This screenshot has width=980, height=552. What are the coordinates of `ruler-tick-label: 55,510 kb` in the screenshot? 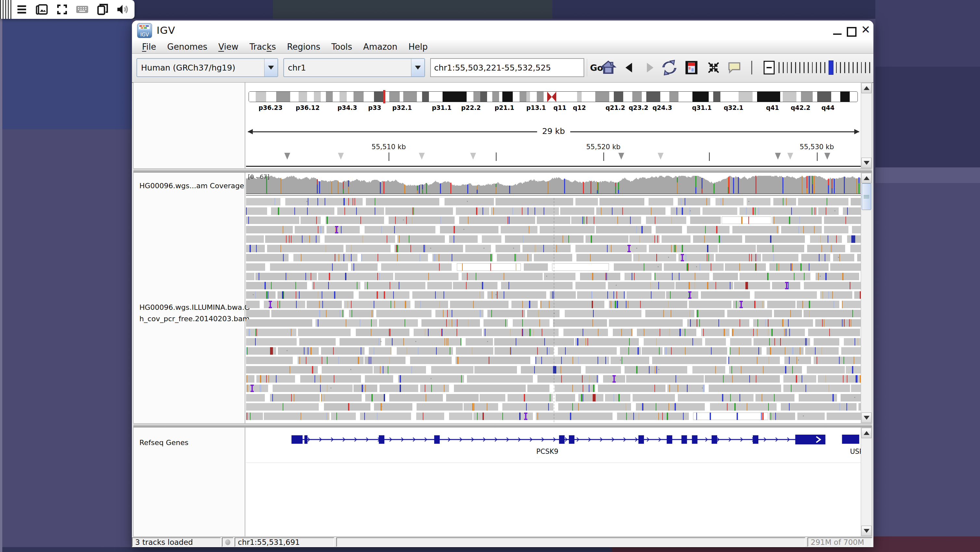 It's located at (389, 147).